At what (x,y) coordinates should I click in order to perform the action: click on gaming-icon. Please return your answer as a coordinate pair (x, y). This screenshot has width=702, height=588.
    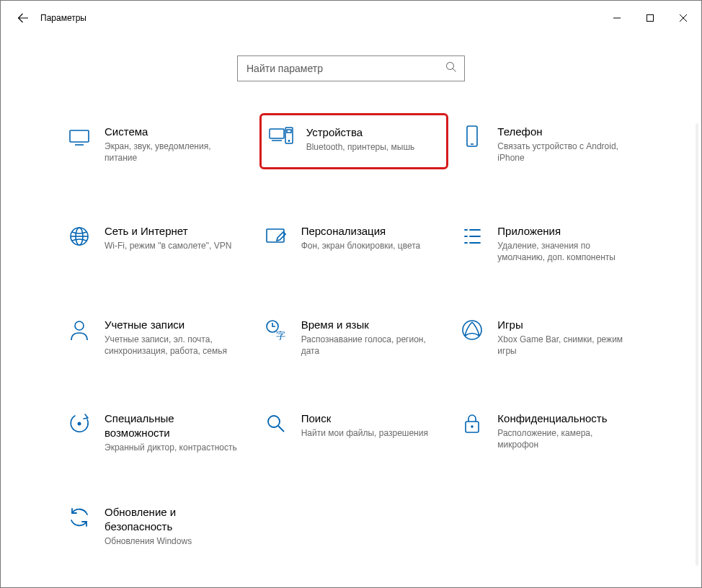
    Looking at the image, I should click on (472, 330).